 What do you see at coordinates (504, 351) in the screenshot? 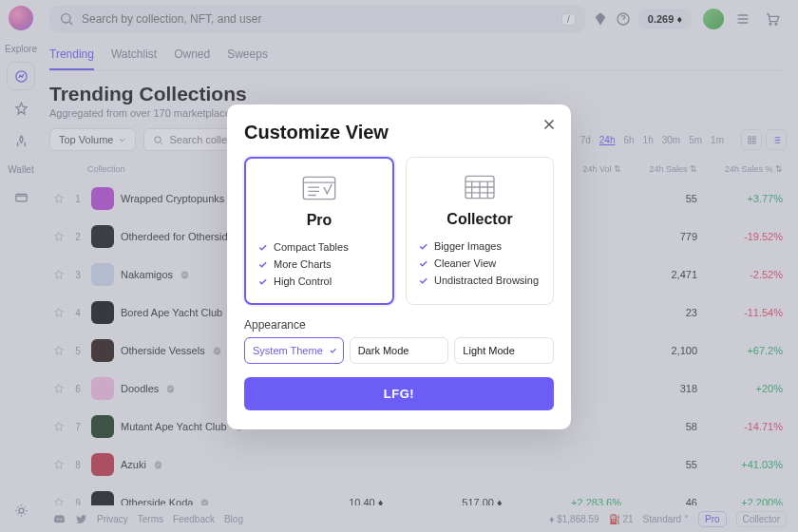
I see `theme-option-light-mode: Light Mode` at bounding box center [504, 351].